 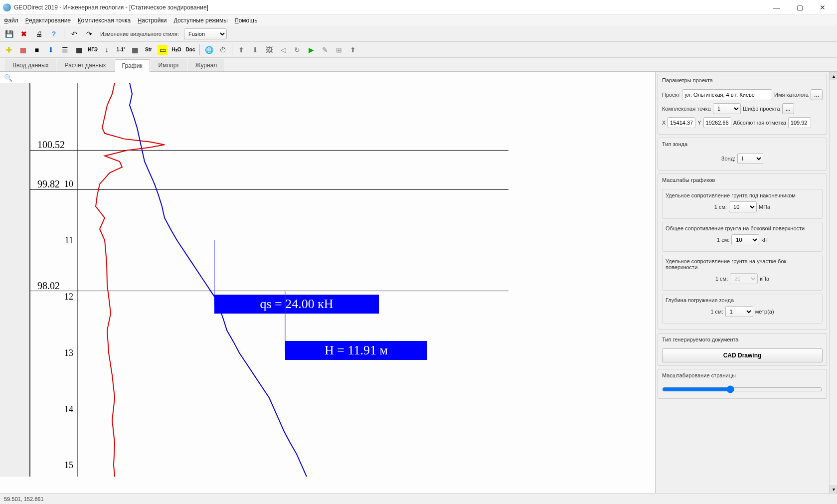 What do you see at coordinates (727, 109) in the screenshot?
I see `point-select: 1` at bounding box center [727, 109].